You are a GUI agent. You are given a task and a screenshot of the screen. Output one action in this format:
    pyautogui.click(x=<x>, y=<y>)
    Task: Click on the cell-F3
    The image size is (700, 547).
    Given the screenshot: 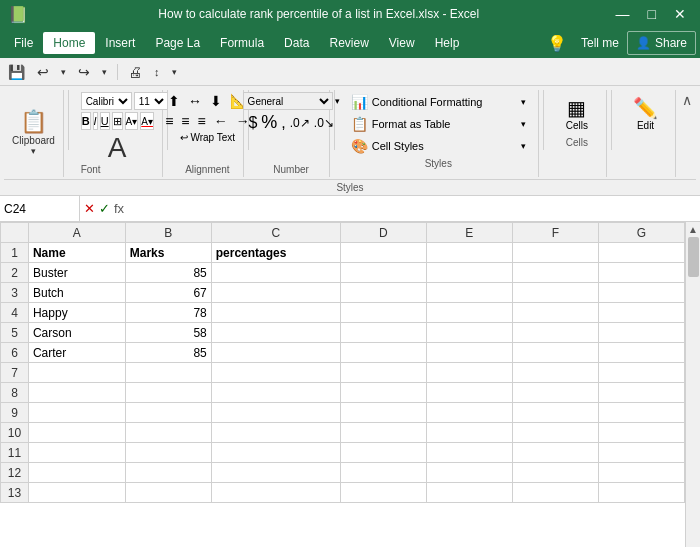 What is the action you would take?
    pyautogui.click(x=555, y=293)
    